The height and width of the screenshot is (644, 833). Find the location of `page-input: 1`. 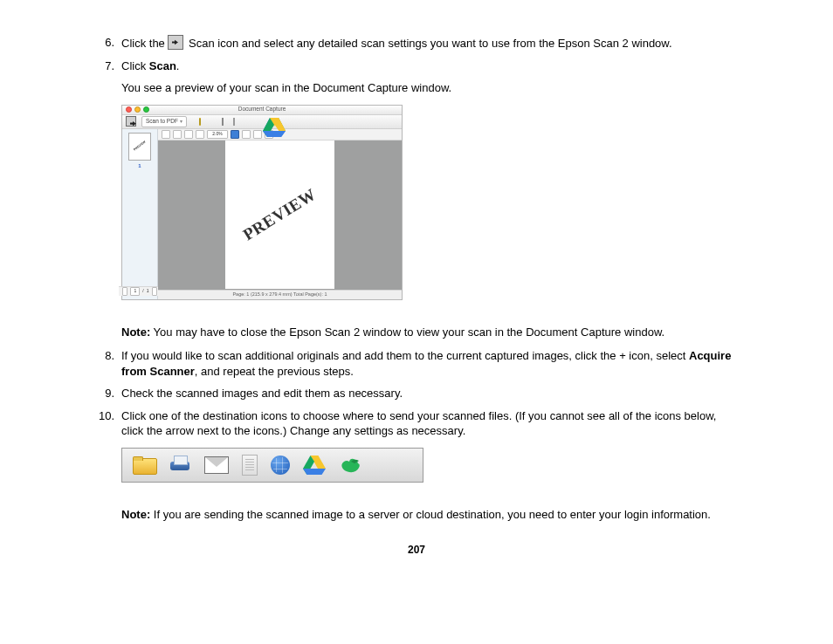

page-input: 1 is located at coordinates (134, 291).